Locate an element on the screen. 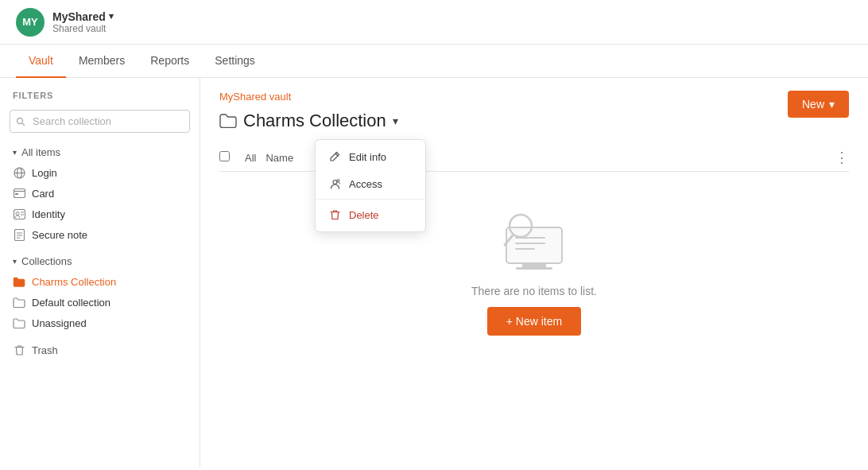 The width and height of the screenshot is (868, 470). sidebar-item-charms-collection: Charms Collection is located at coordinates (100, 282).